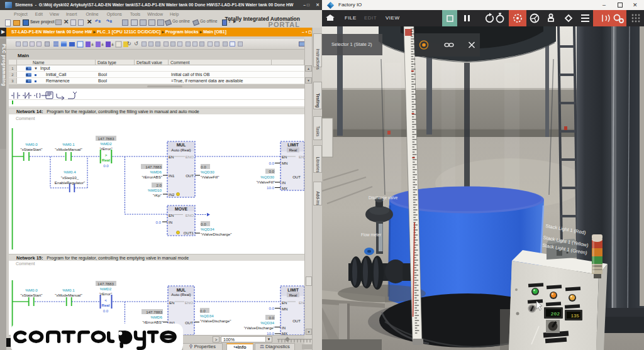  I want to click on svg-text: IN2, so click(172, 195).